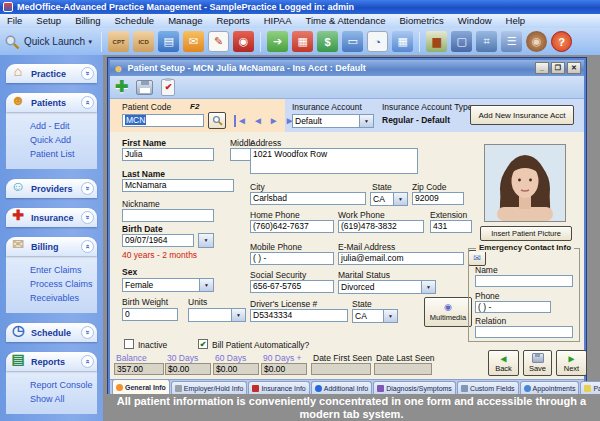  Describe the element at coordinates (574, 68) in the screenshot. I see `close-icon: ✕` at that location.